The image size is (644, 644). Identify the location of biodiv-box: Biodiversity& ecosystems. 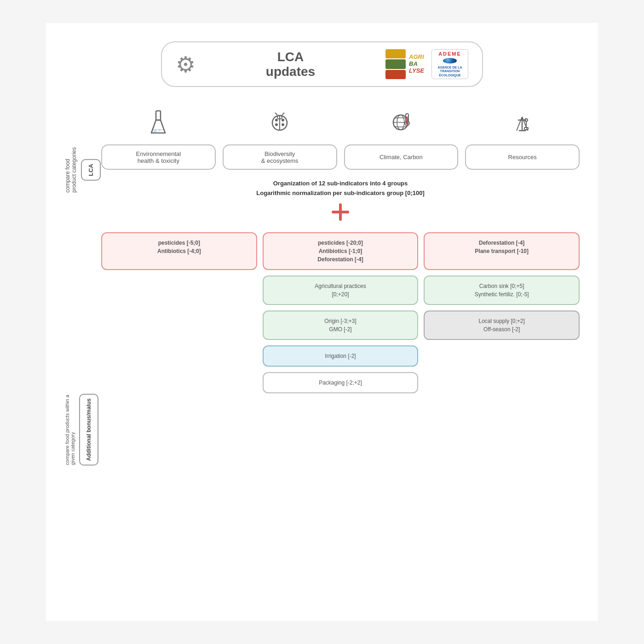
(280, 157).